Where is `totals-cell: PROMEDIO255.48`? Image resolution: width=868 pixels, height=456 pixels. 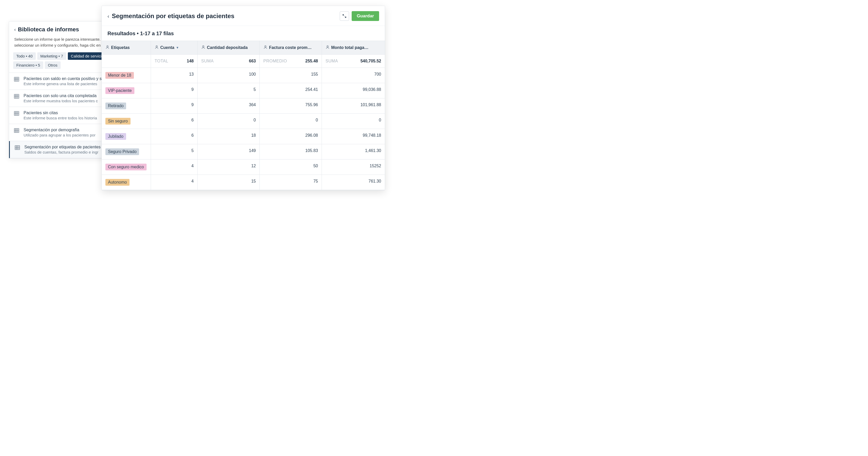
totals-cell: PROMEDIO255.48 is located at coordinates (291, 61).